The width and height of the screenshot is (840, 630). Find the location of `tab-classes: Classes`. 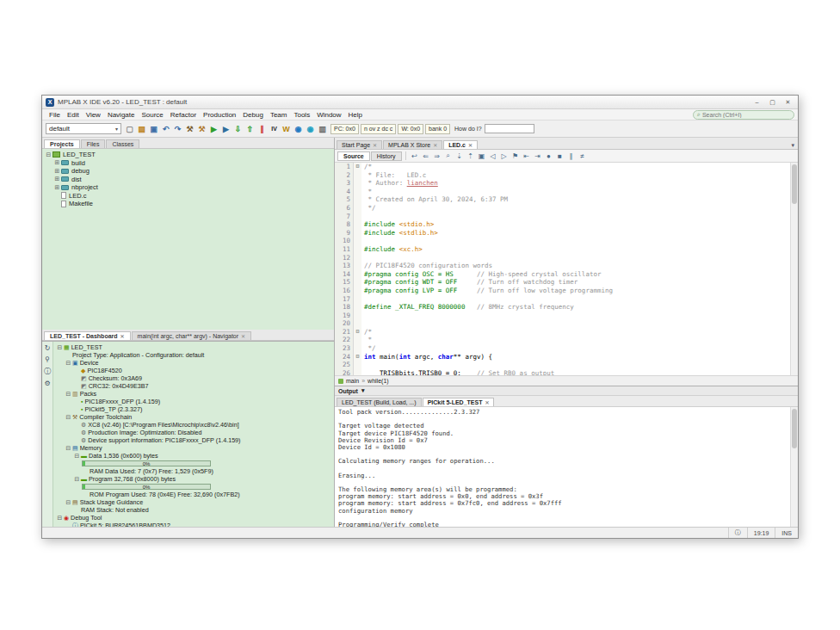

tab-classes: Classes is located at coordinates (122, 144).